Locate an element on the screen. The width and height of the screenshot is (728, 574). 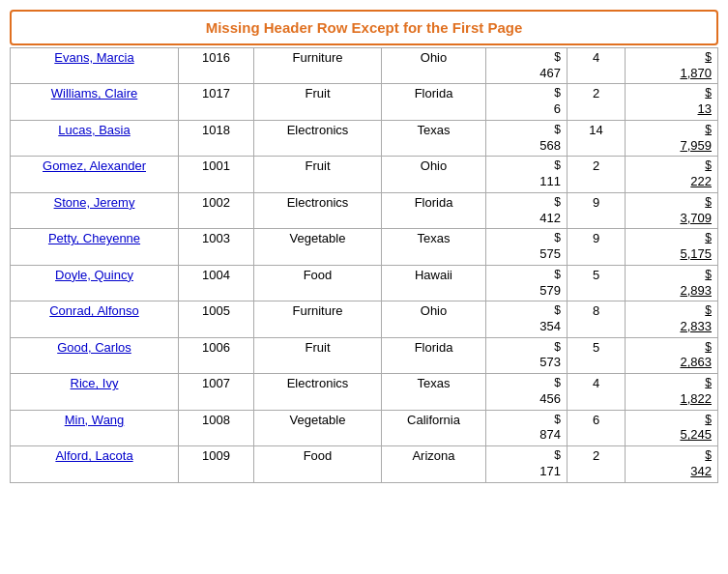
cell-price: $111 is located at coordinates (527, 174).